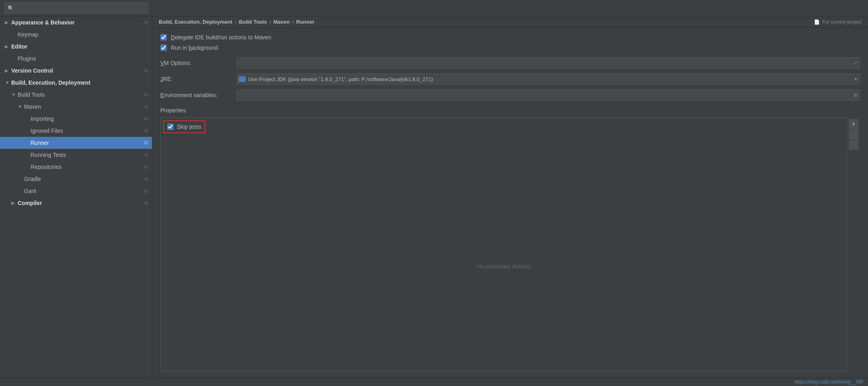  Describe the element at coordinates (76, 107) in the screenshot. I see `sidebar-item-maven: ▼Maven⧉` at that location.